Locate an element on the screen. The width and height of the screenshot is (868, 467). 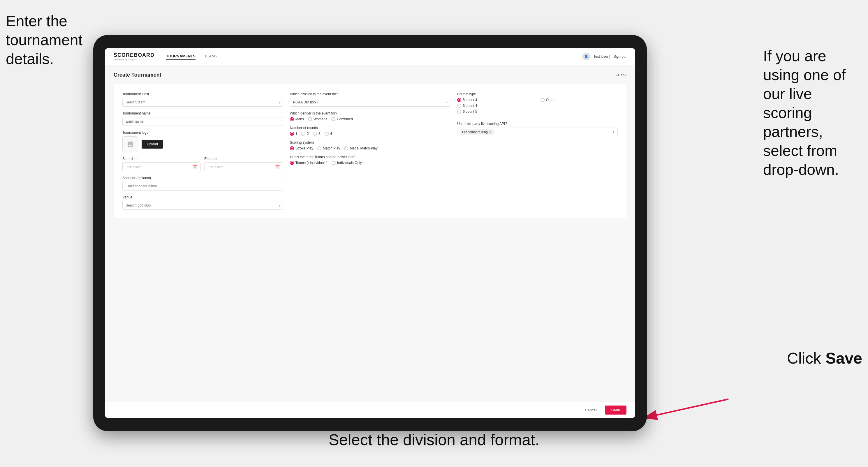
tournament-host-group: Tournament Host ▾ is located at coordinates (203, 99).